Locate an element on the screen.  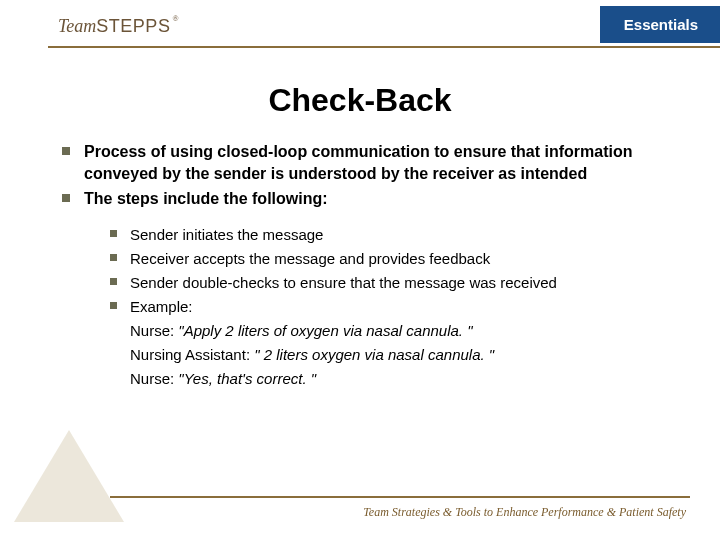
registered-mark: ® is located at coordinates (175, 18).